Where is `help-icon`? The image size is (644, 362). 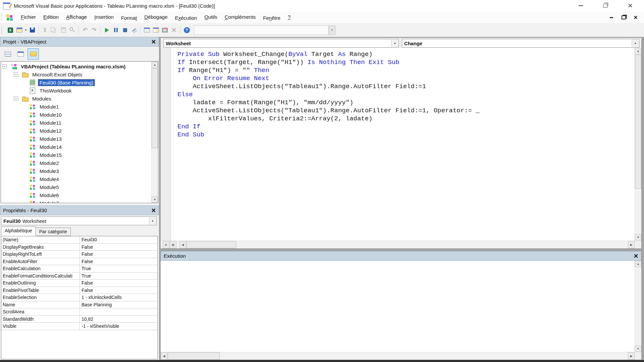
help-icon is located at coordinates (186, 30).